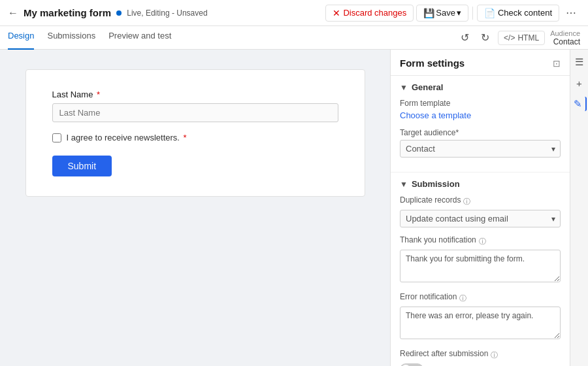  What do you see at coordinates (480, 142) in the screenshot?
I see `target-audience-field: Target audience* Contact Lead Account` at bounding box center [480, 142].